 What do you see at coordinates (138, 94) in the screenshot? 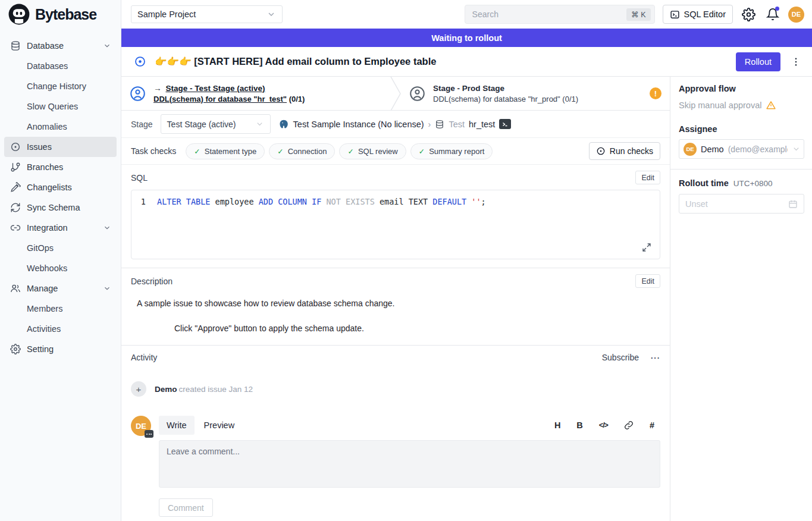
I see `stage-person-icon` at bounding box center [138, 94].